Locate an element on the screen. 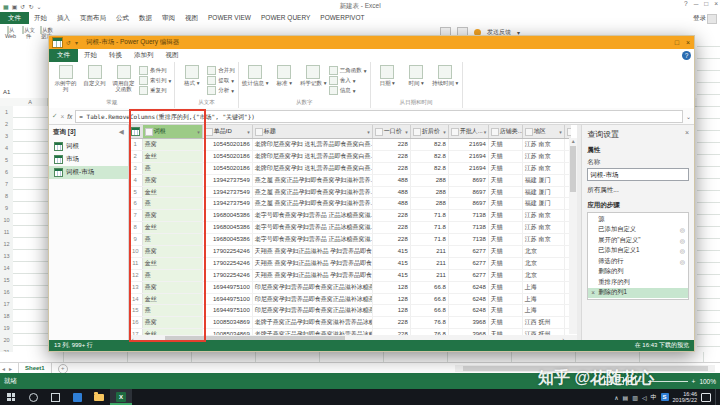 This screenshot has width=720, height=405. pq-restore-icon: □ is located at coordinates (677, 42).